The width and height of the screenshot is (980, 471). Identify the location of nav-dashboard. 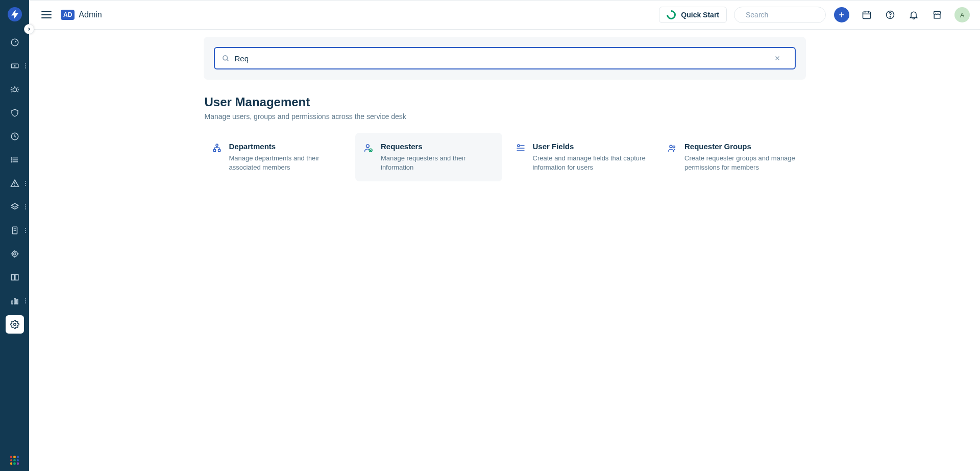
(15, 42).